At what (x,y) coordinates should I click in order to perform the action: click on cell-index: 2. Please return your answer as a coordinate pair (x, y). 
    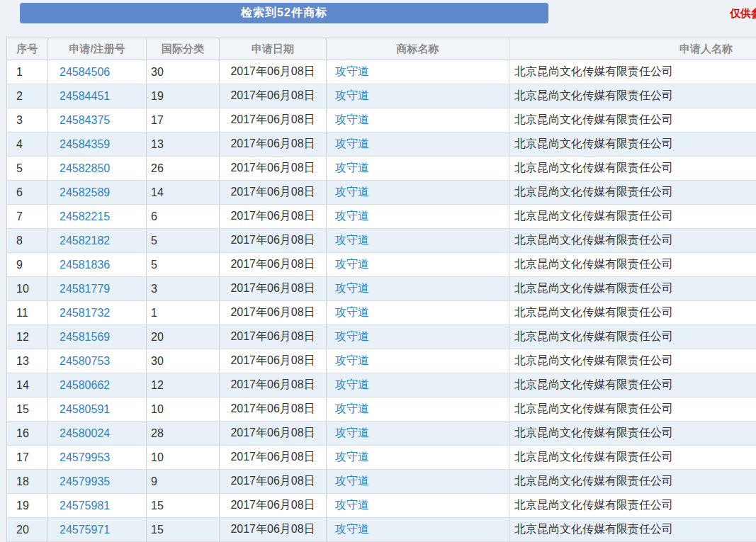
    Looking at the image, I should click on (28, 96).